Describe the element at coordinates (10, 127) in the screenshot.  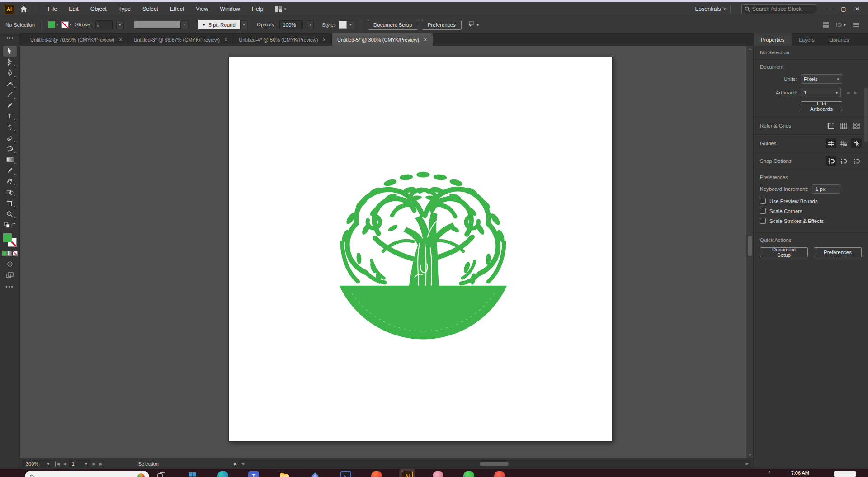
I see `rotate-tool` at that location.